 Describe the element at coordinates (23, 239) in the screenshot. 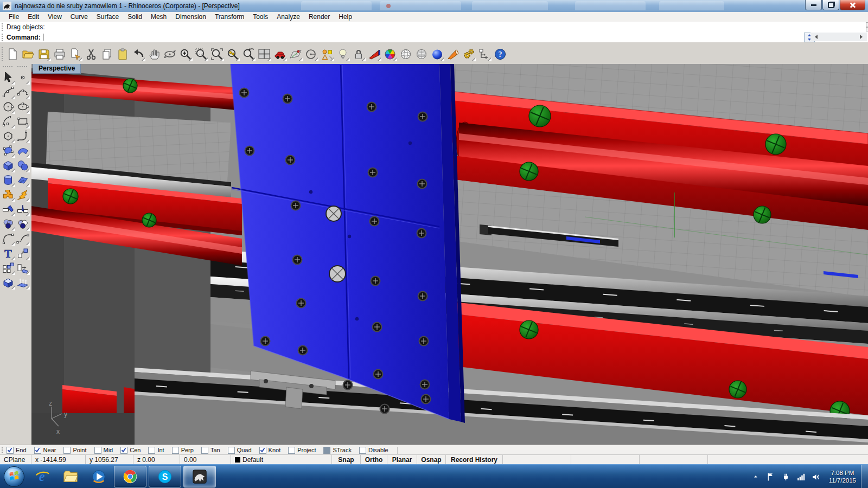

I see `blend-curves-button` at that location.